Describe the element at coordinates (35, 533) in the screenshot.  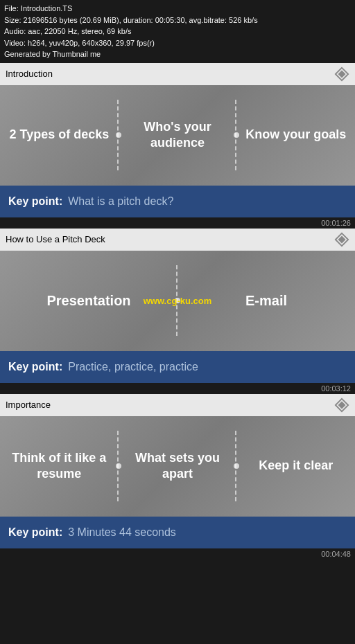
I see `key-point-label-2: Key point:` at that location.